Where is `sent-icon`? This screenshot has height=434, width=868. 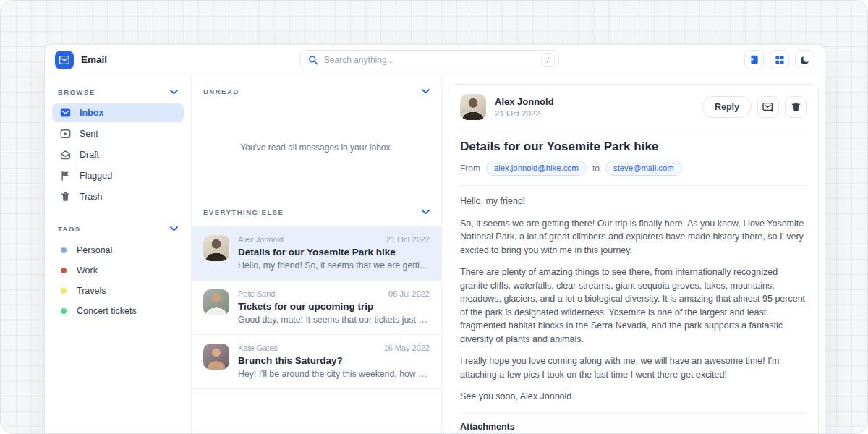 sent-icon is located at coordinates (65, 134).